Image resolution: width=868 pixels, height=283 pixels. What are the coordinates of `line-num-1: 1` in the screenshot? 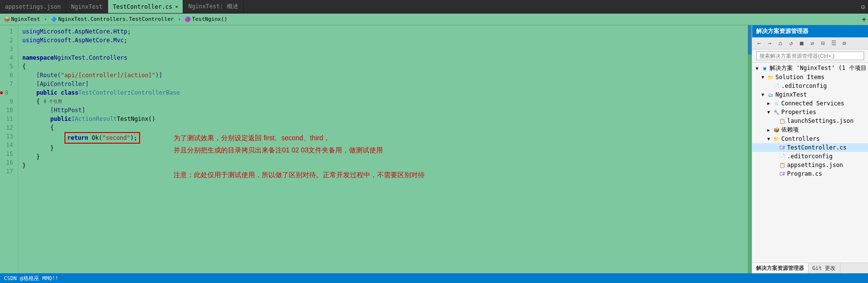 It's located at (8, 32).